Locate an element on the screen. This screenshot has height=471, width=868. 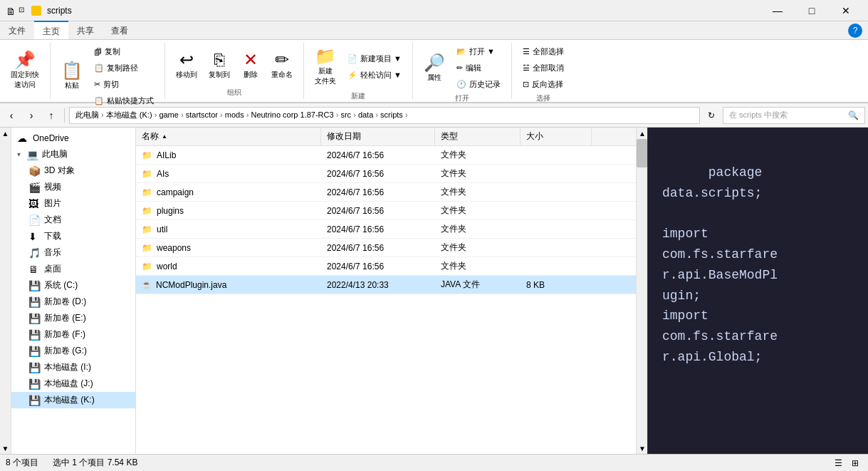
sidebar-item-desktop: 🖥 桌面 is located at coordinates (73, 269).